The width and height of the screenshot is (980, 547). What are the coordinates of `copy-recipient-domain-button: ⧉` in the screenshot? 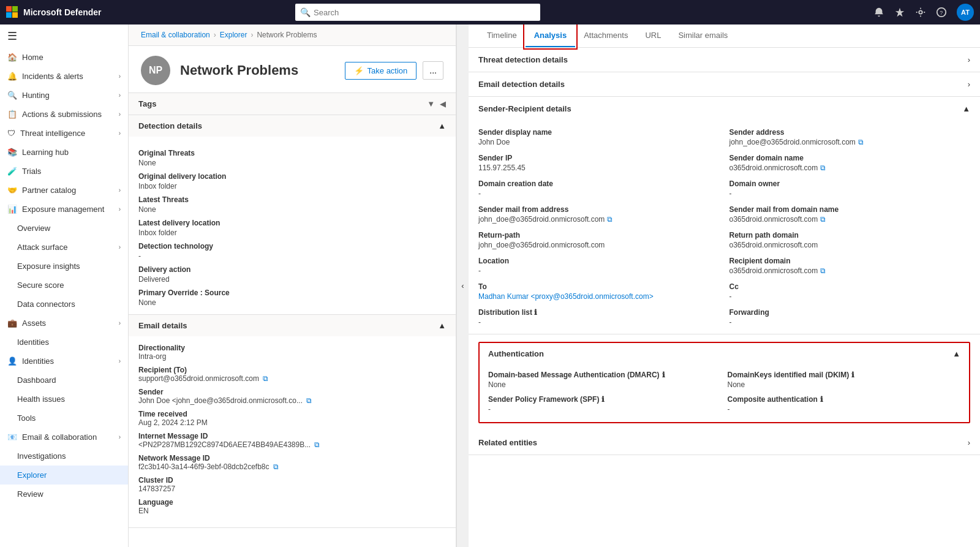 It's located at (823, 271).